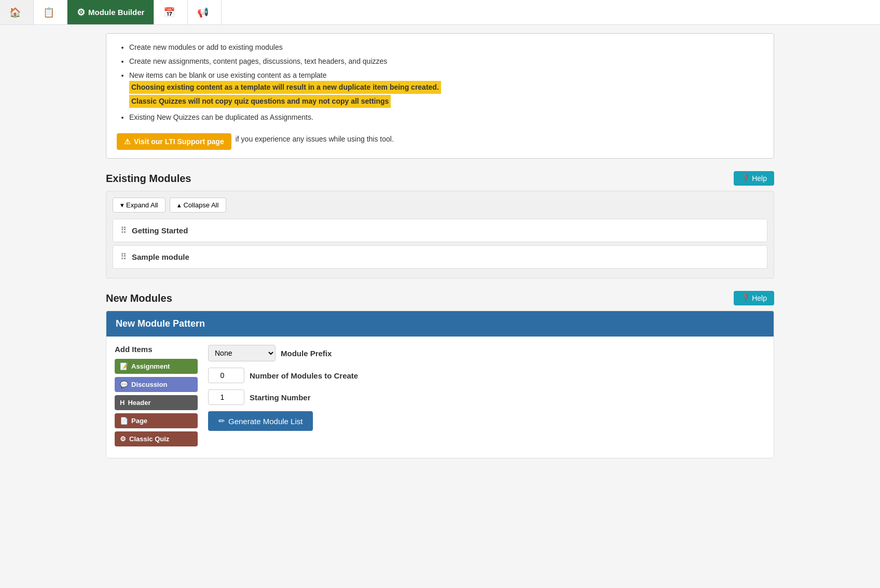  Describe the element at coordinates (222, 421) in the screenshot. I see `pencil-icon: ✏` at that location.